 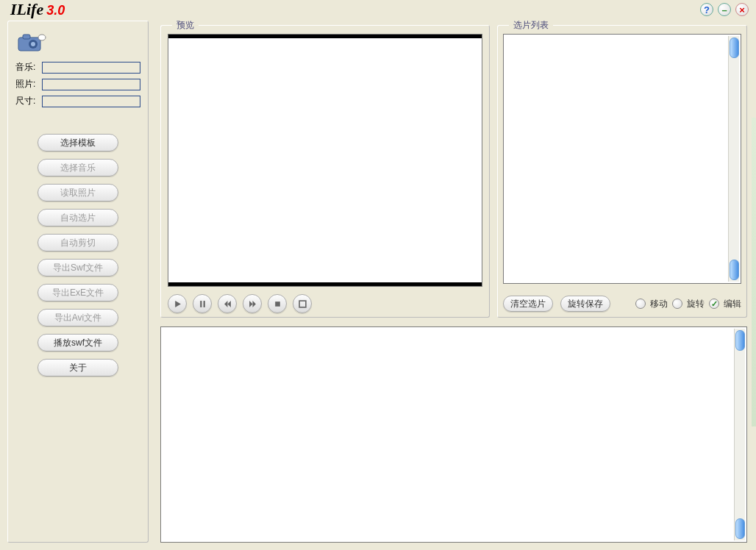 I want to click on export-avi-button: 导出Avi文件, so click(x=78, y=318).